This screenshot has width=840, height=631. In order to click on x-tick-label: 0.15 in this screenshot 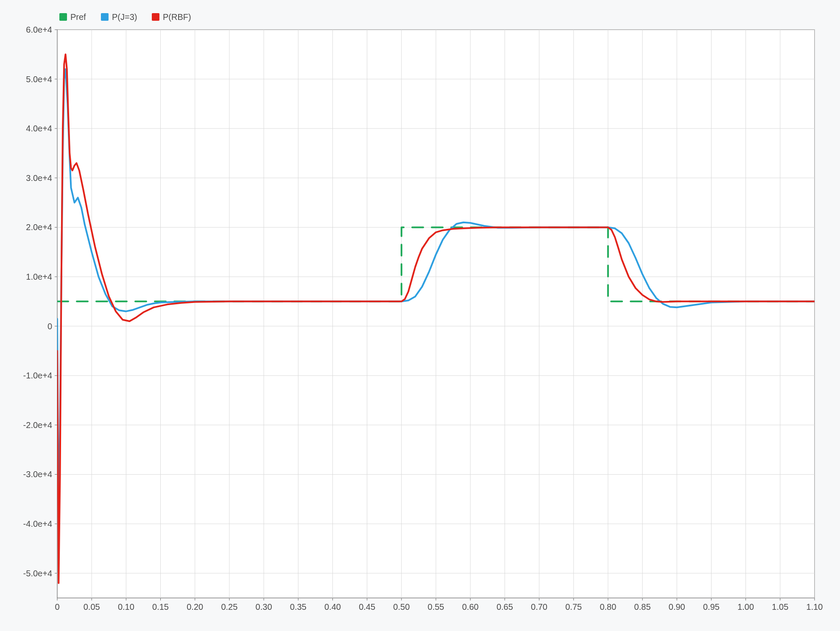, I will do `click(160, 607)`.